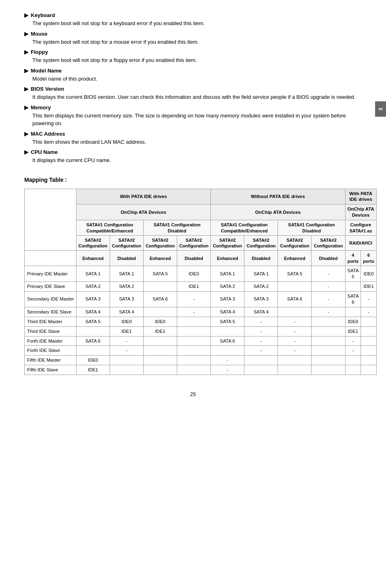 The image size is (386, 588). Describe the element at coordinates (261, 312) in the screenshot. I see `cell-3-5: SATA 4` at that location.